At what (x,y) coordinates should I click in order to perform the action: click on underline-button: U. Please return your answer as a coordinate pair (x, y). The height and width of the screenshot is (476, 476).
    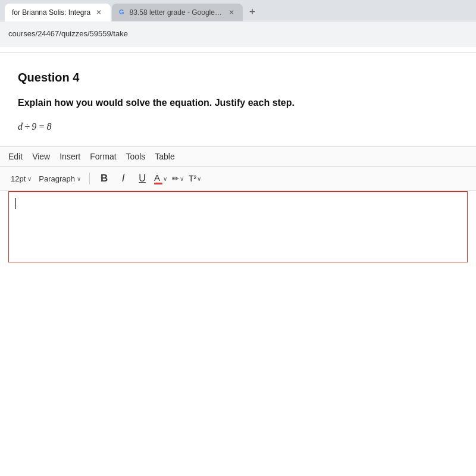
    Looking at the image, I should click on (142, 178).